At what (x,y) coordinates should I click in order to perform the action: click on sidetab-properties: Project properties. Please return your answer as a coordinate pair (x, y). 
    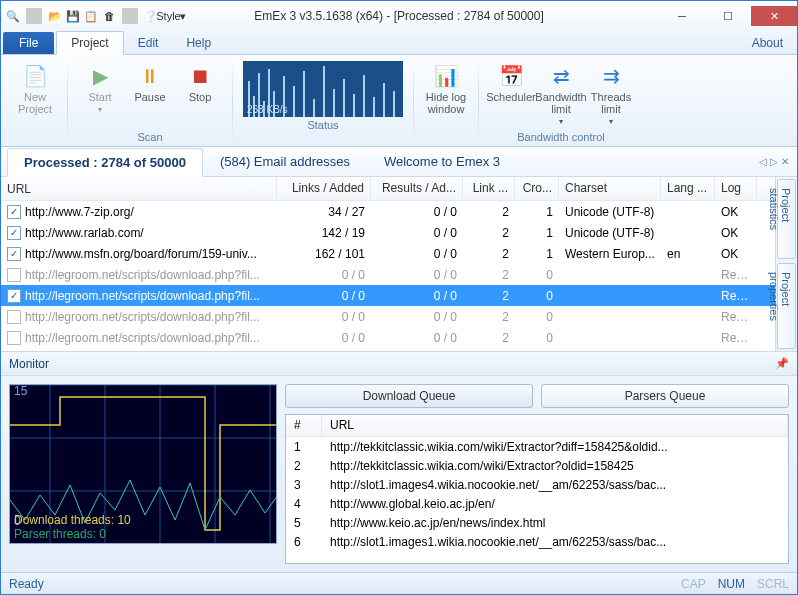
    Looking at the image, I should click on (786, 306).